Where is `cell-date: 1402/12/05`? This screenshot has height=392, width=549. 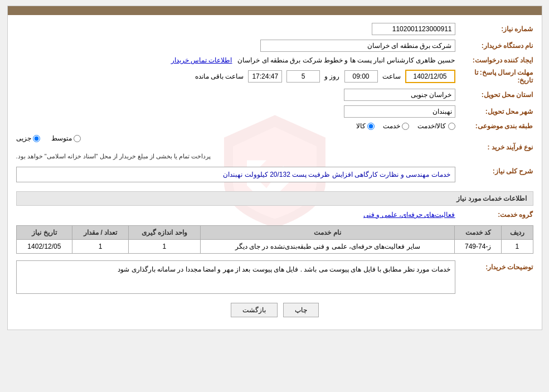
cell-date: 1402/12/05 is located at coordinates (45, 246).